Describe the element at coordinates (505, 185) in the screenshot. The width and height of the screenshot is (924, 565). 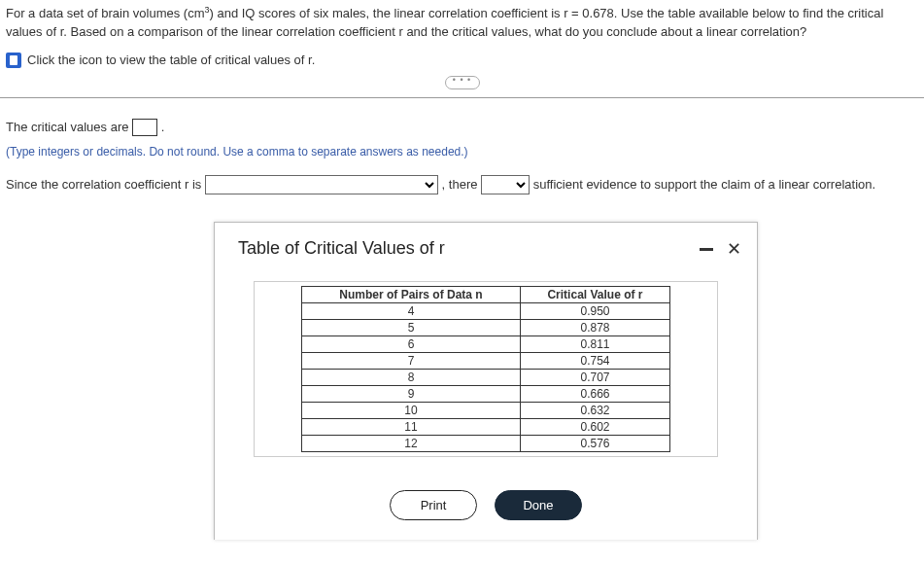
I see `sufficiency-select` at that location.